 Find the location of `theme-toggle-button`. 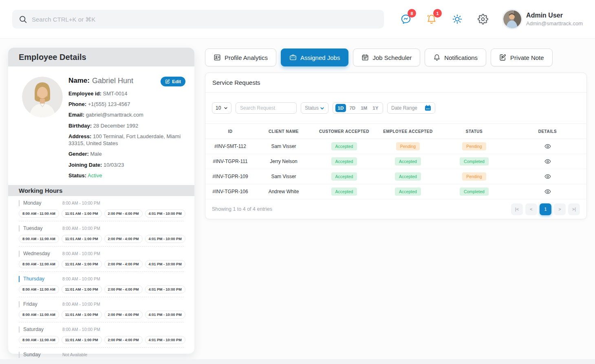

theme-toggle-button is located at coordinates (457, 19).